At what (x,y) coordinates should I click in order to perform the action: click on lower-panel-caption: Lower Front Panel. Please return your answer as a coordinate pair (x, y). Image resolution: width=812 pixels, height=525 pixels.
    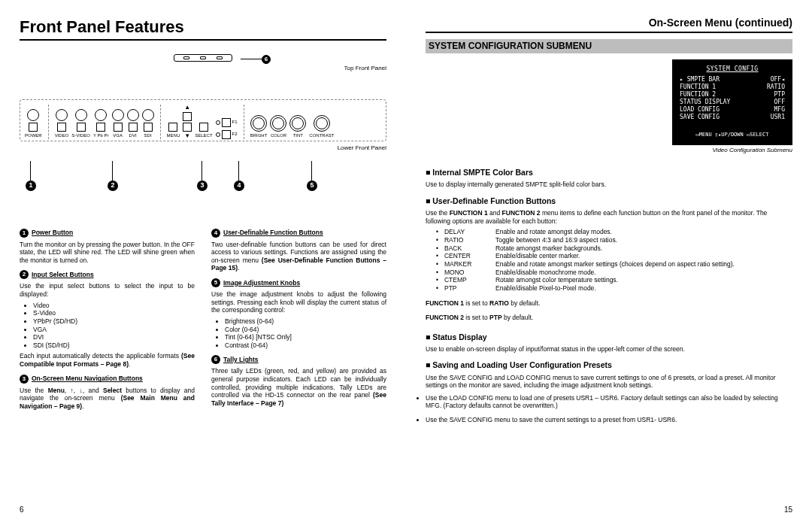
    Looking at the image, I should click on (203, 148).